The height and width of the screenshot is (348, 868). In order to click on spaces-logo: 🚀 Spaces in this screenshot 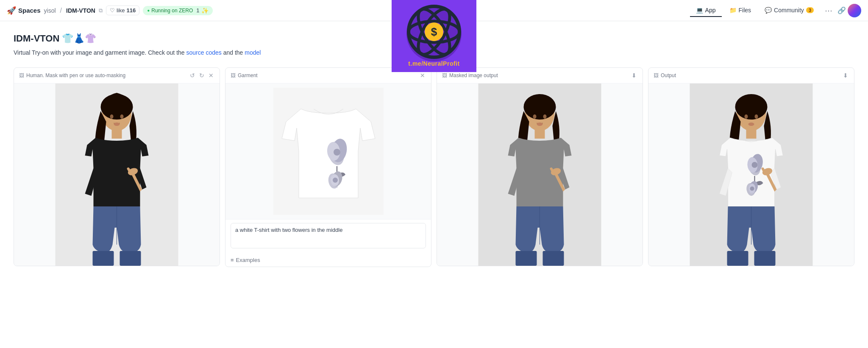, I will do `click(24, 11)`.